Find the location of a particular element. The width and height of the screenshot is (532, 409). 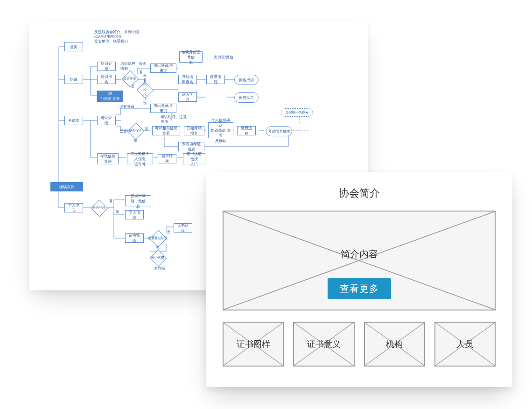

tile-label: 证书图样 is located at coordinates (253, 344).